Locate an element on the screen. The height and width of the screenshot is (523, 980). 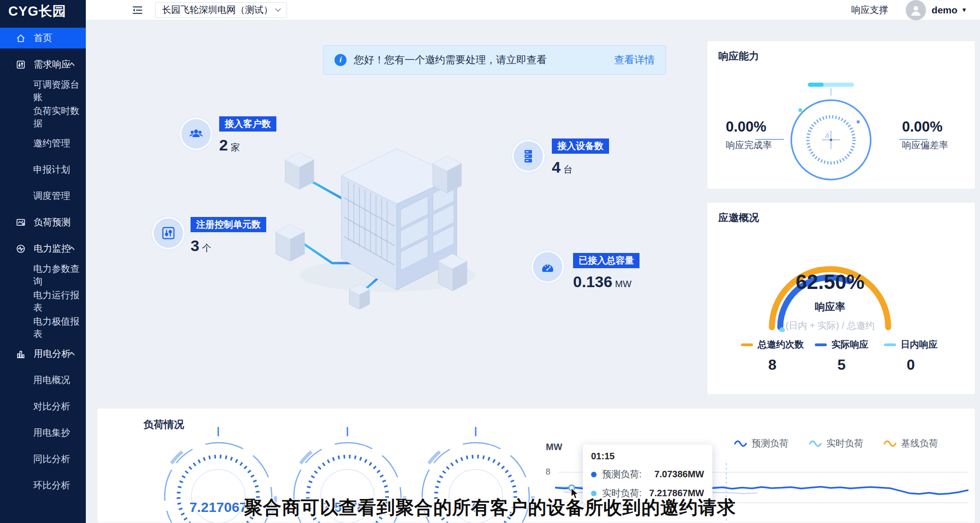
usage-analysis-icon is located at coordinates (21, 354).